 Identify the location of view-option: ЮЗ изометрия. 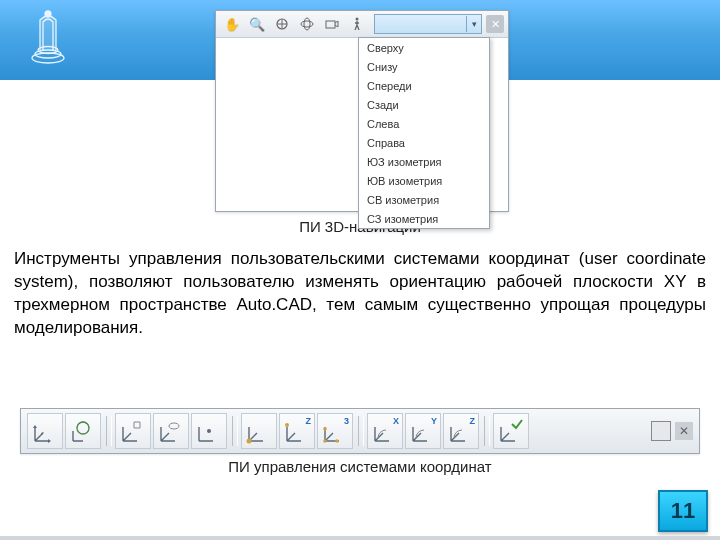
(424, 162).